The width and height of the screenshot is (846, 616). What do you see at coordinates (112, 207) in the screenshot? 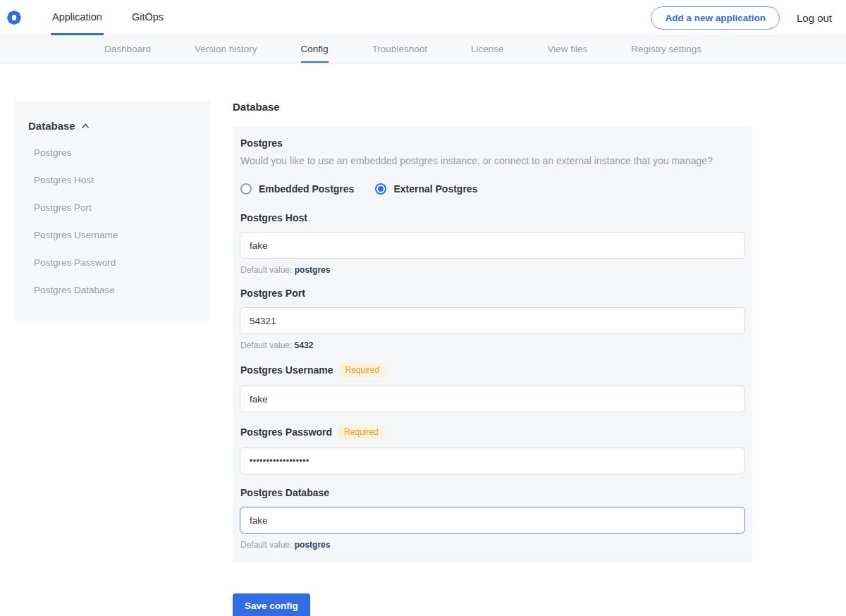
I see `sidebar-item-postgres-port: Postgres Port` at bounding box center [112, 207].